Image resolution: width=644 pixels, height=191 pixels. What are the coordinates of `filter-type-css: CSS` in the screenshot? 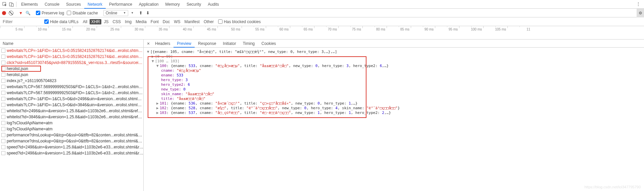 It's located at (117, 22).